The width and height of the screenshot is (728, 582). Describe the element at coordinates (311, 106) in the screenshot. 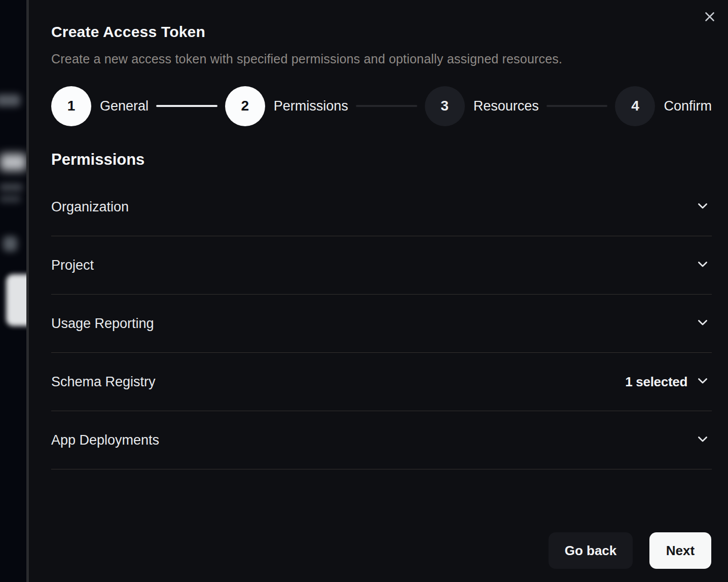

I see `step-label-permissions: Permissions` at that location.